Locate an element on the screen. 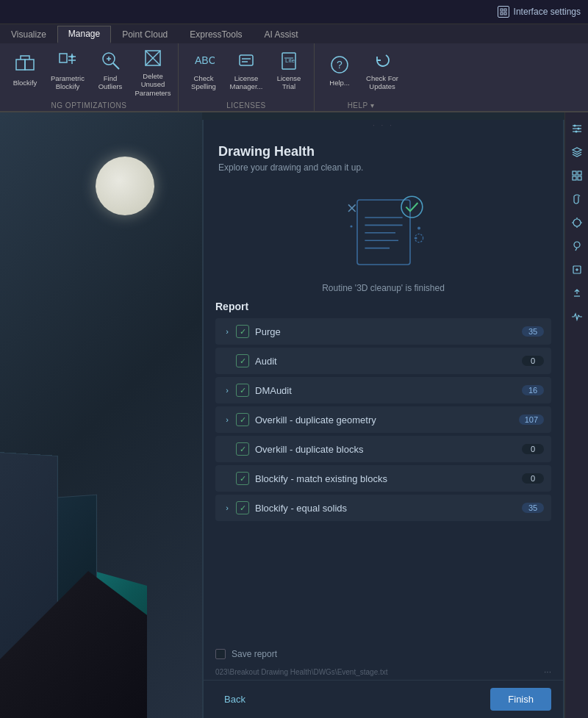  file-path-text: 023\Breakout Drawing Health\DWGs\Event_s… is located at coordinates (378, 672).